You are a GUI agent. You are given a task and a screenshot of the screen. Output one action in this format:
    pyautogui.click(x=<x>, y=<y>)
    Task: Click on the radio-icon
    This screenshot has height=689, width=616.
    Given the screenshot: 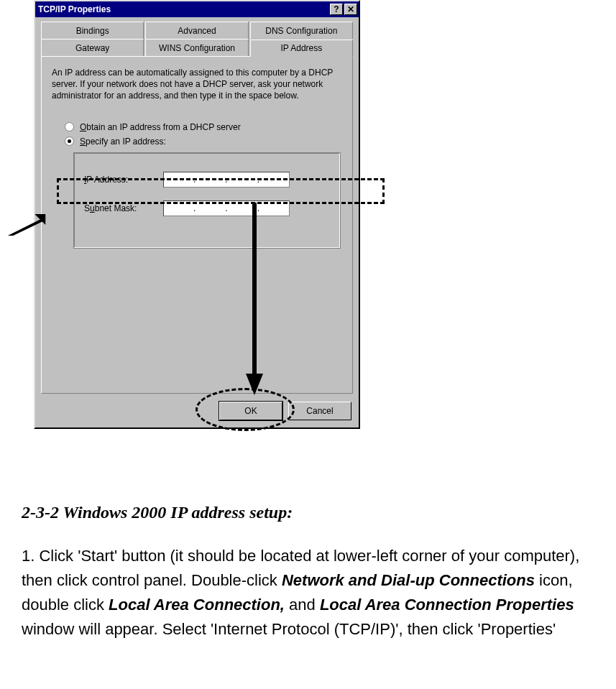 What is the action you would take?
    pyautogui.click(x=69, y=126)
    